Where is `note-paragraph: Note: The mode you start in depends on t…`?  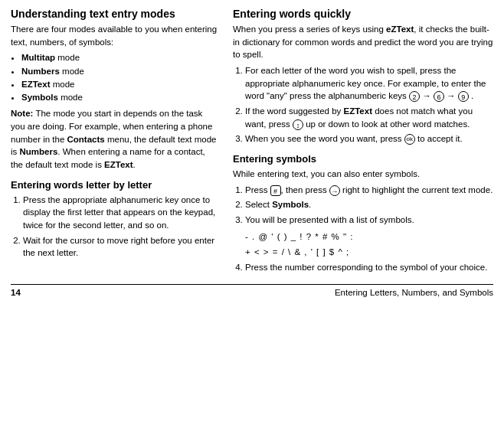
note-paragraph: Note: The mode you start in depends on t… is located at coordinates (114, 139).